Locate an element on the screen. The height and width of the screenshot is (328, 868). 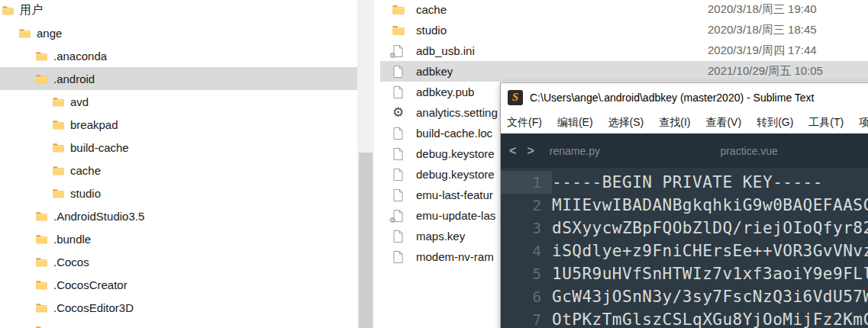
line-number: 4 is located at coordinates (527, 251).